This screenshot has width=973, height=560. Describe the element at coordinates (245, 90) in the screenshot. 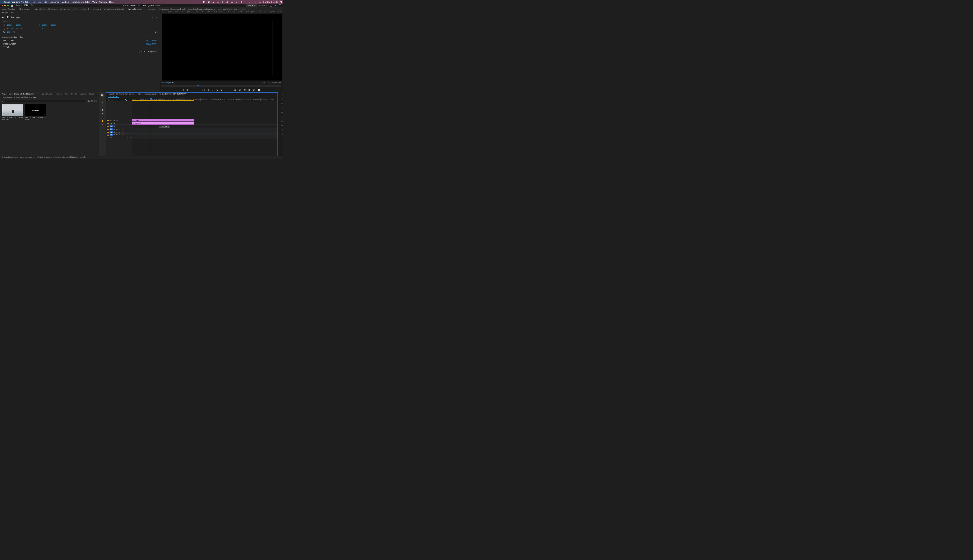

I see `camera-button: 📷` at that location.